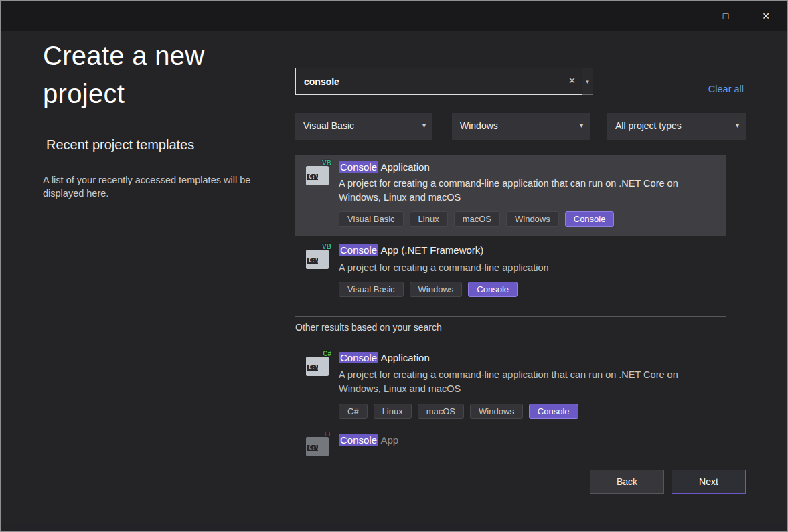  I want to click on results-divider, so click(510, 316).